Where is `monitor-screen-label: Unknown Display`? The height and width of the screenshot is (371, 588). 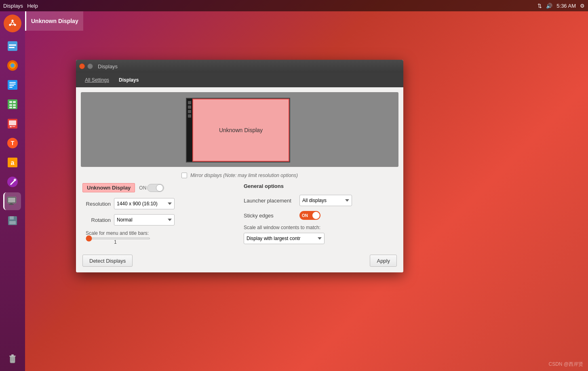
monitor-screen-label: Unknown Display is located at coordinates (241, 130).